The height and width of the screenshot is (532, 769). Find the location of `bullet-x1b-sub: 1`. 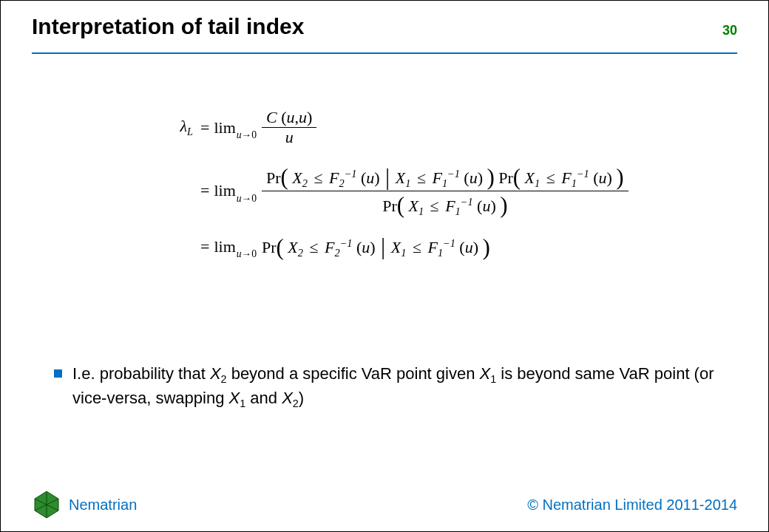

bullet-x1b-sub: 1 is located at coordinates (243, 403).